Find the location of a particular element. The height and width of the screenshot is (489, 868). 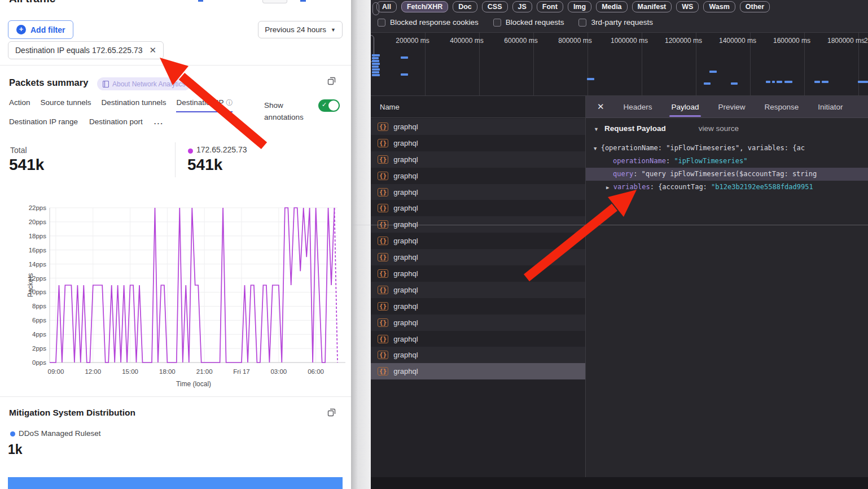

payload-summary-line: ▼ {operationName: "ipFlowTimeseries", va… is located at coordinates (727, 148).